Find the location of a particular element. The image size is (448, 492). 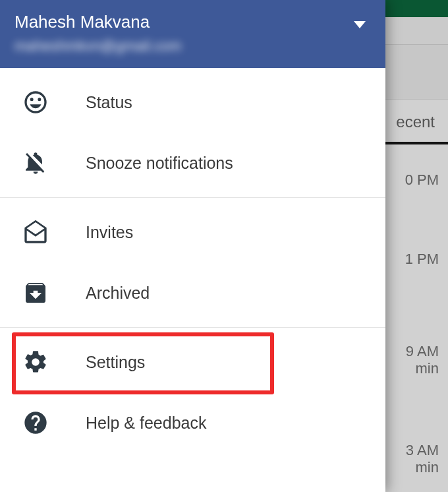

menu-item-help: Help & feedback is located at coordinates (192, 423).